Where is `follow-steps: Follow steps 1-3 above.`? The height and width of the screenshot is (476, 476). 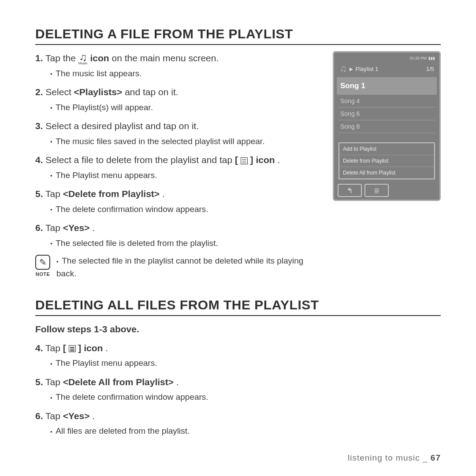 follow-steps: Follow steps 1-3 above. is located at coordinates (238, 330).